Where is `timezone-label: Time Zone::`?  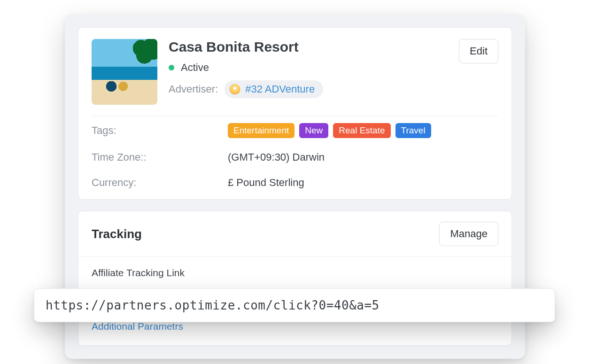 timezone-label: Time Zone:: is located at coordinates (160, 157).